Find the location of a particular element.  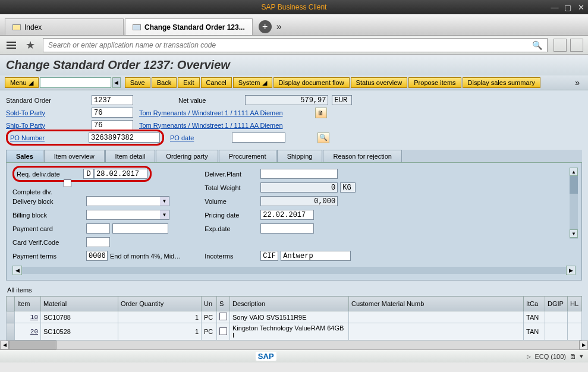

scroll-down-icon: ▼ is located at coordinates (574, 234).